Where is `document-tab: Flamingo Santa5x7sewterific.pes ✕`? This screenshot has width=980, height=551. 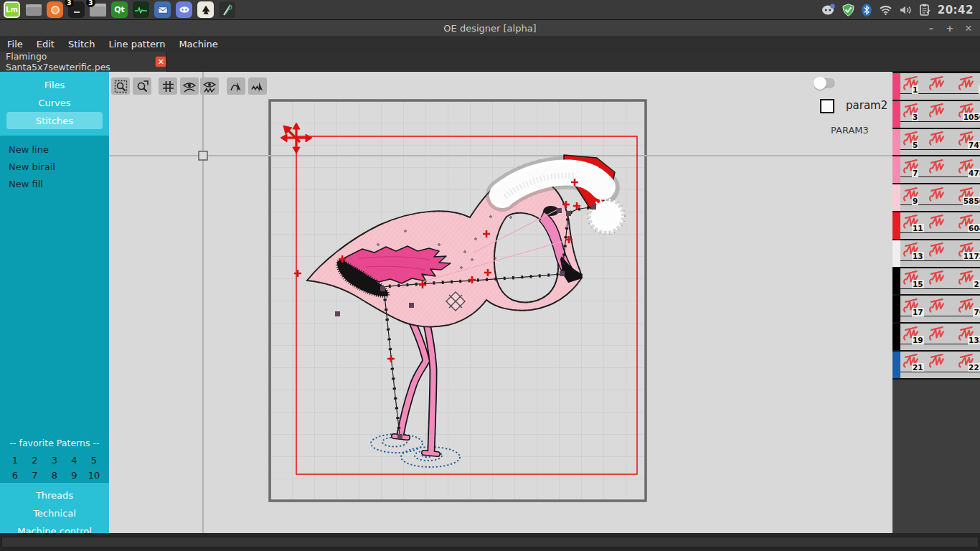
document-tab: Flamingo Santa5x7sewterific.pes ✕ is located at coordinates (83, 62).